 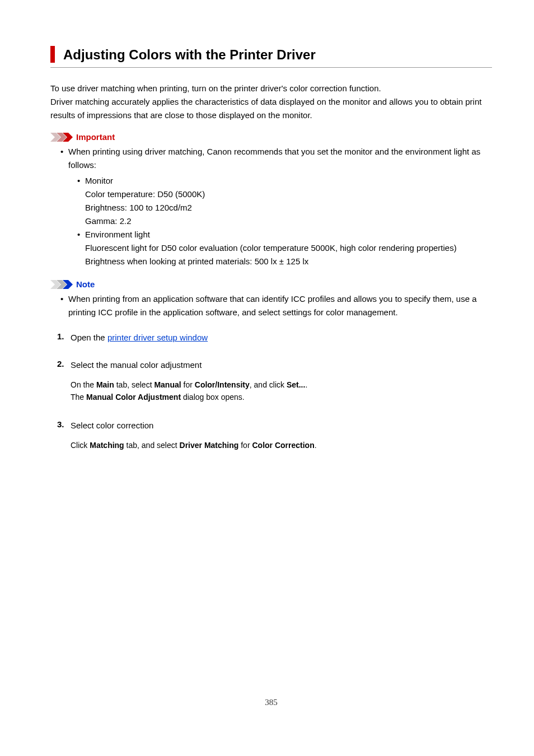 What do you see at coordinates (271, 137) in the screenshot?
I see `important-header: Important` at bounding box center [271, 137].